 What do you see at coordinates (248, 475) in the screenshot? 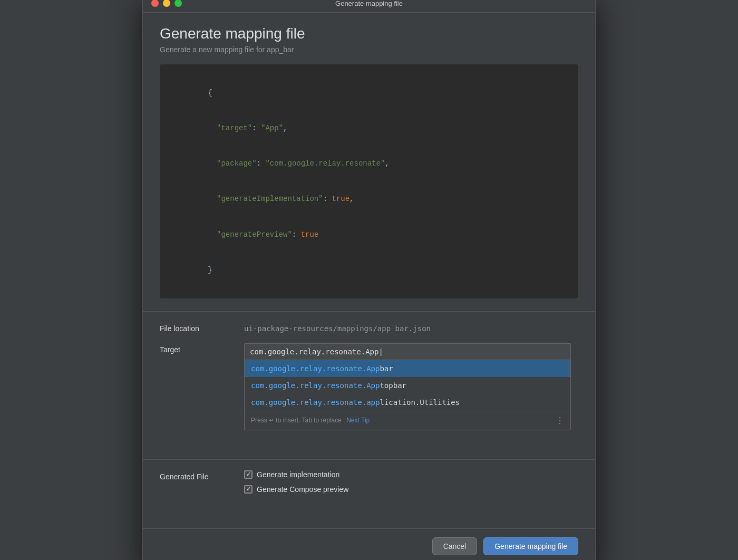
I see `checkbox-impl-box` at bounding box center [248, 475].